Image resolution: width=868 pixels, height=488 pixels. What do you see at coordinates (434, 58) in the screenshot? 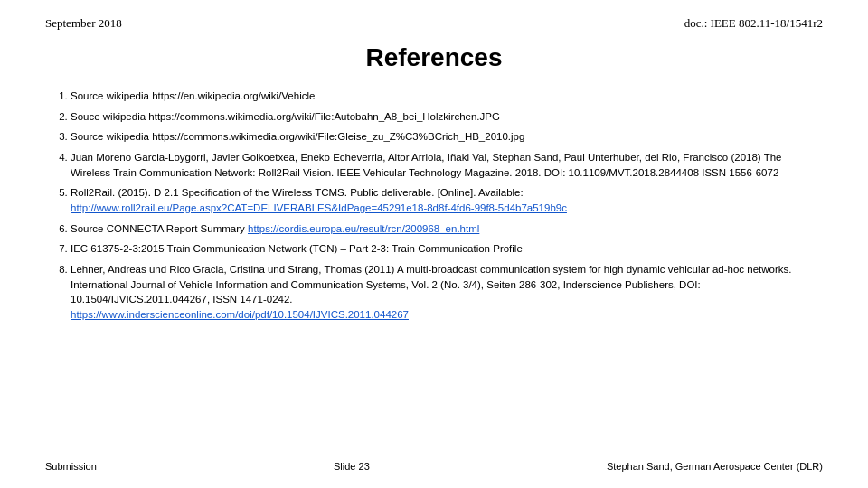
I see `page-title: References` at bounding box center [434, 58].